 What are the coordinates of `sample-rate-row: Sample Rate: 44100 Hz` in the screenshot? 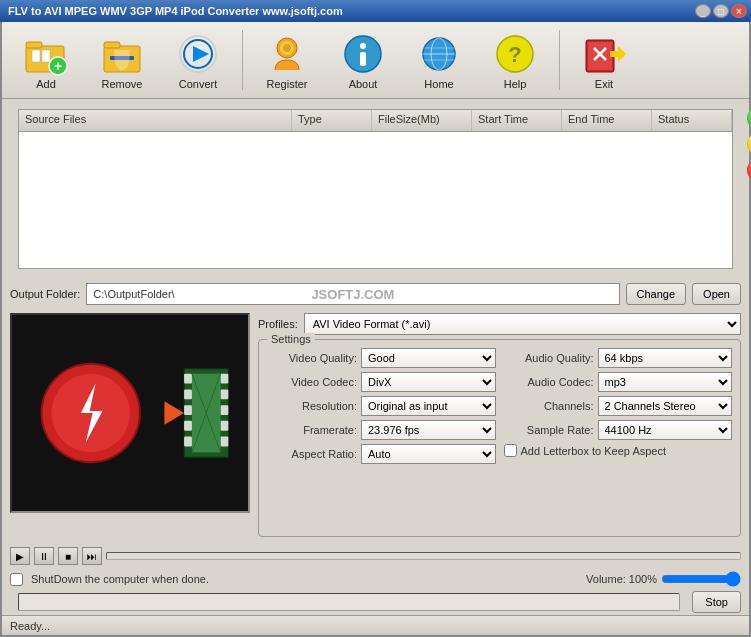 It's located at (618, 430).